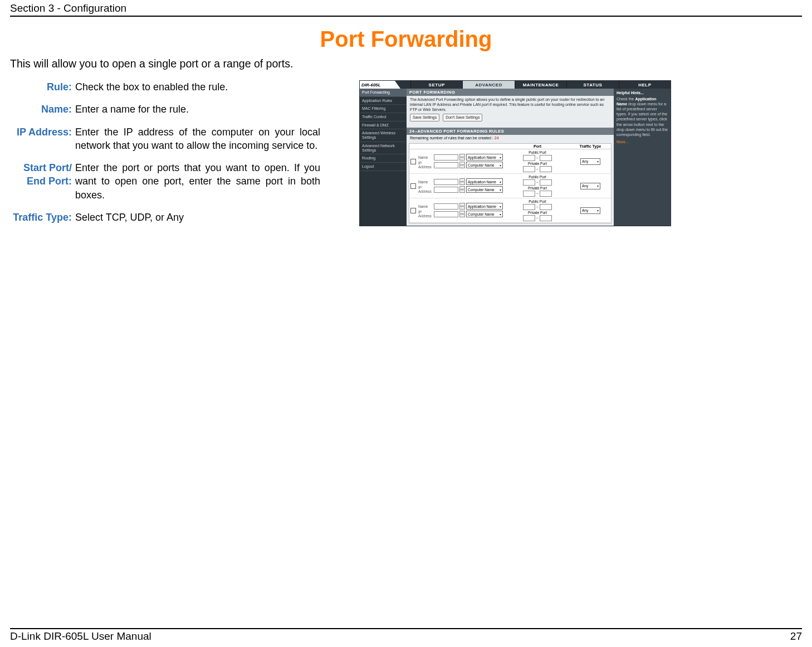  What do you see at coordinates (645, 85) in the screenshot?
I see `tab-help: HELP` at bounding box center [645, 85].